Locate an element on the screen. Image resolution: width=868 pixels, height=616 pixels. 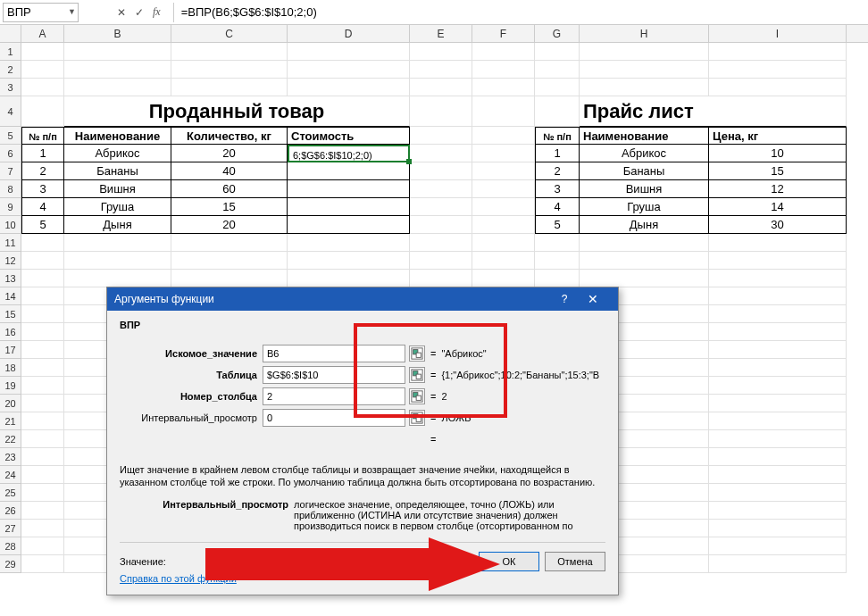
col-header: I is located at coordinates (778, 34).